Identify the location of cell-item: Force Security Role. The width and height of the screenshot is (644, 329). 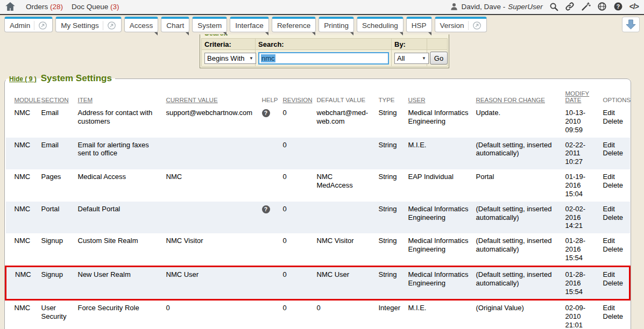
(120, 314).